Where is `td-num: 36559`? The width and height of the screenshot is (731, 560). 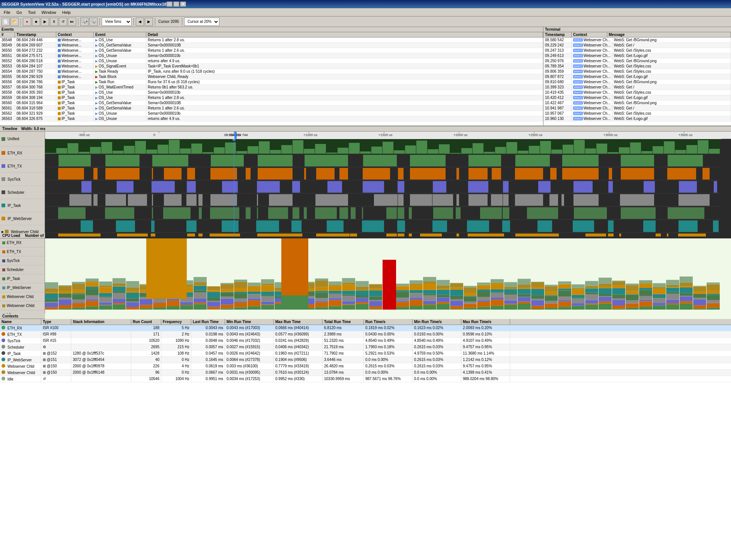 td-num: 36559 is located at coordinates (8, 97).